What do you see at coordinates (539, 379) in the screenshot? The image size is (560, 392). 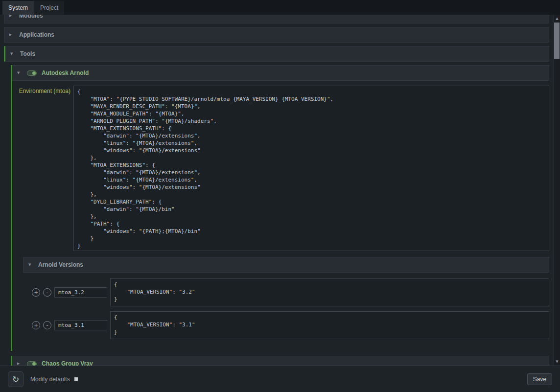 I see `save-button: Save` at bounding box center [539, 379].